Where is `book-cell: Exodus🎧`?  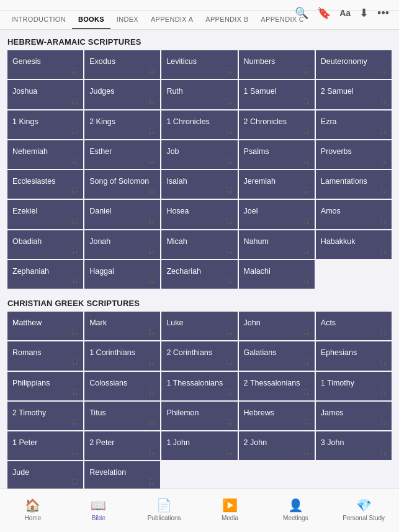 book-cell: Exodus🎧 is located at coordinates (122, 65).